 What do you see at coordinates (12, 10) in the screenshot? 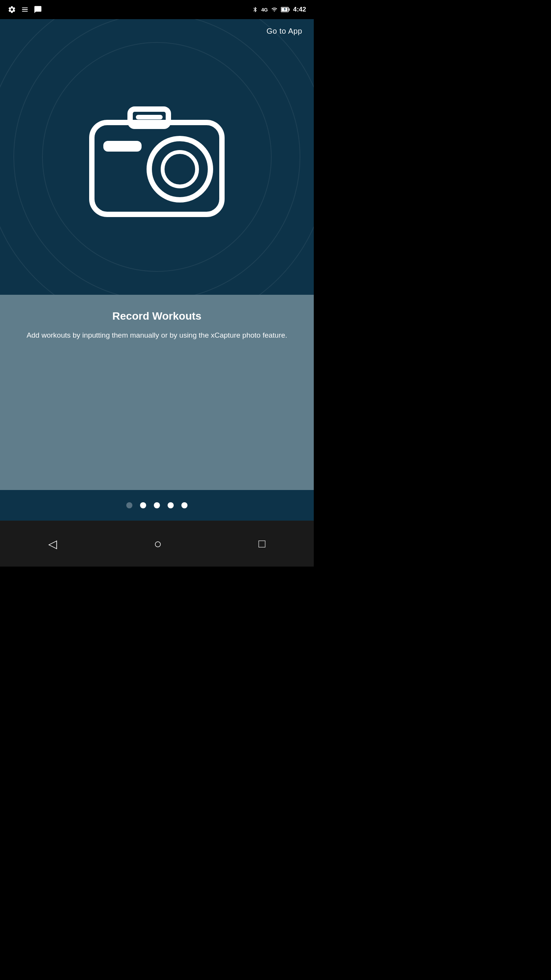
I see `settings-icon` at bounding box center [12, 10].